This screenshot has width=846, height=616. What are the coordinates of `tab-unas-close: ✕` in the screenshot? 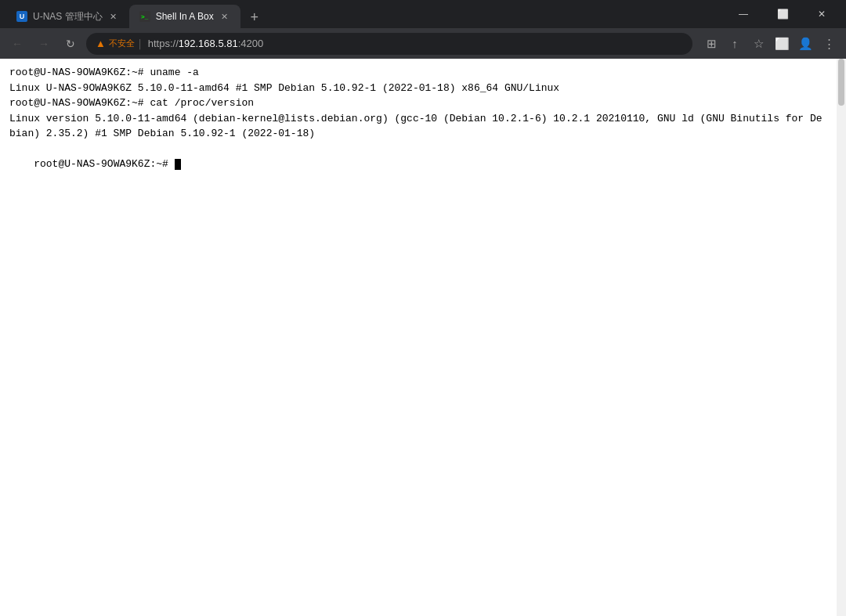 It's located at (114, 16).